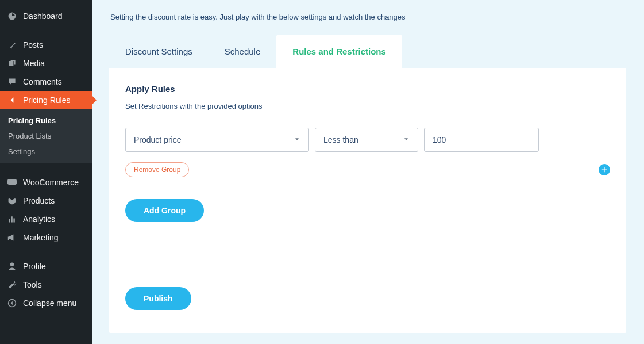  Describe the element at coordinates (34, 266) in the screenshot. I see `sidebar-item-label: Profile` at that location.